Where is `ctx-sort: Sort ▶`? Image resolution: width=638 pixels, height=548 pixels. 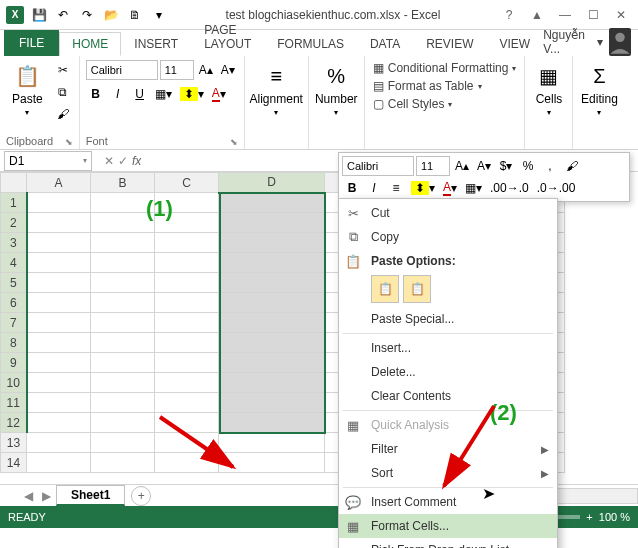
ctx-sort: Sort ▶ is located at coordinates (448, 473).